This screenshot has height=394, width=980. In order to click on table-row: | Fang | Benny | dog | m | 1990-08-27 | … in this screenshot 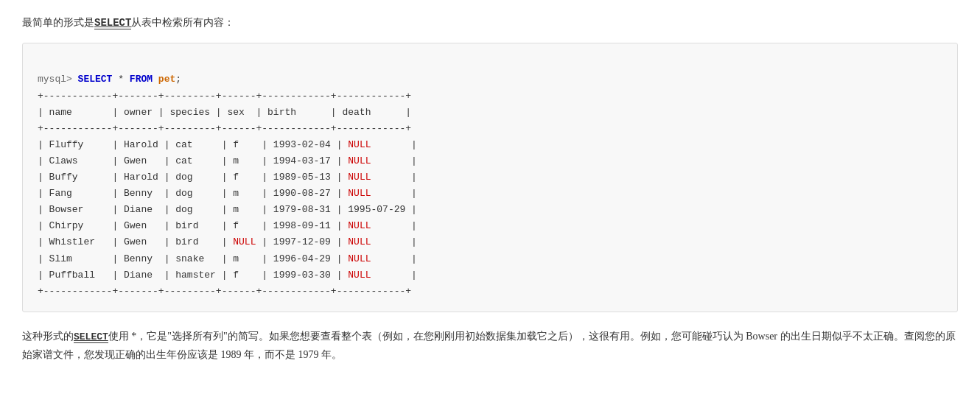, I will do `click(227, 193)`.